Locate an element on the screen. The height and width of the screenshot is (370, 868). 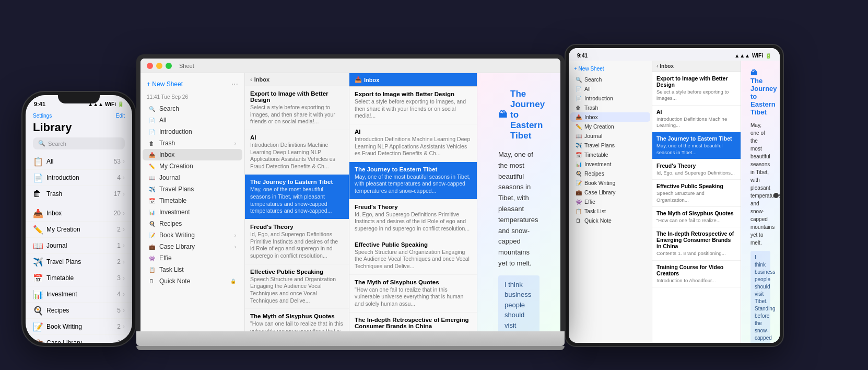
mac-sidebar-investment: Investment is located at coordinates (192, 212).